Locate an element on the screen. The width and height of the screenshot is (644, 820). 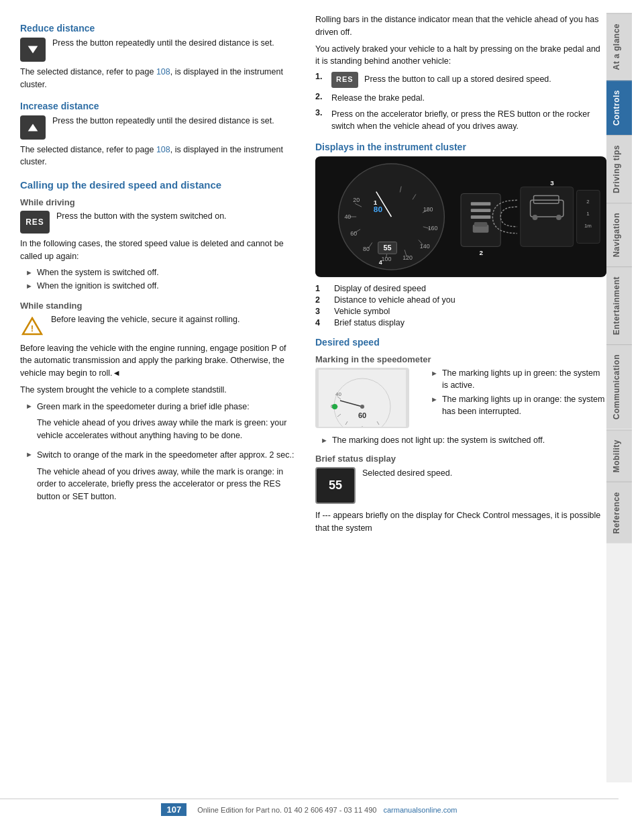
increase-btn-icon is located at coordinates (33, 127).